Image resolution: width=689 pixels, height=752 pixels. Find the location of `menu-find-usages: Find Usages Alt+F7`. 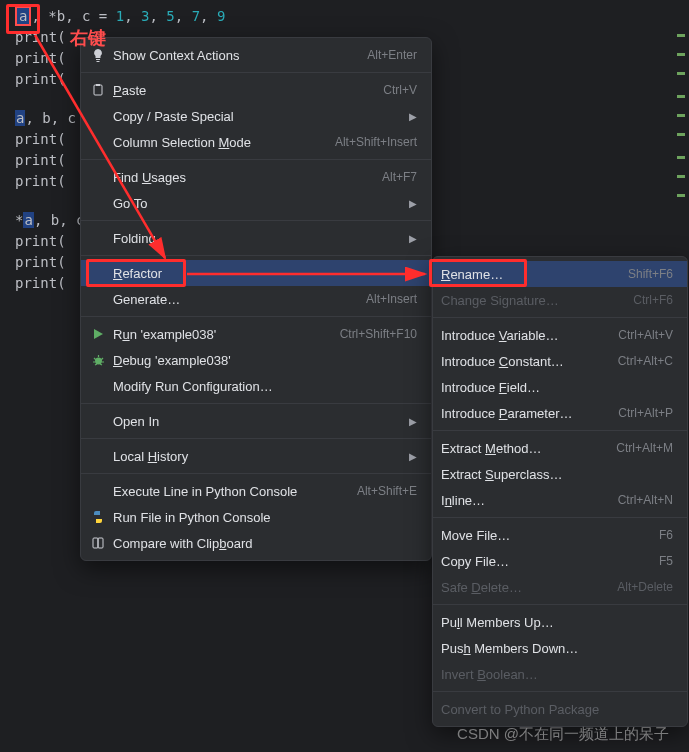

menu-find-usages: Find Usages Alt+F7 is located at coordinates (256, 177).